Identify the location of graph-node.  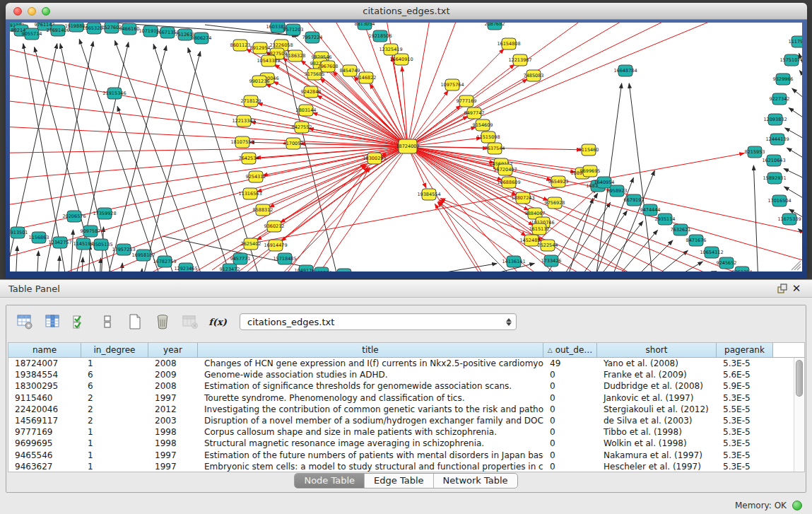
(344, 270).